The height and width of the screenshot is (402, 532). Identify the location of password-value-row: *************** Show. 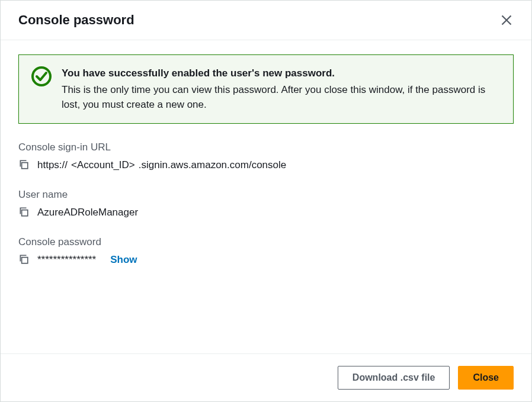
(266, 260).